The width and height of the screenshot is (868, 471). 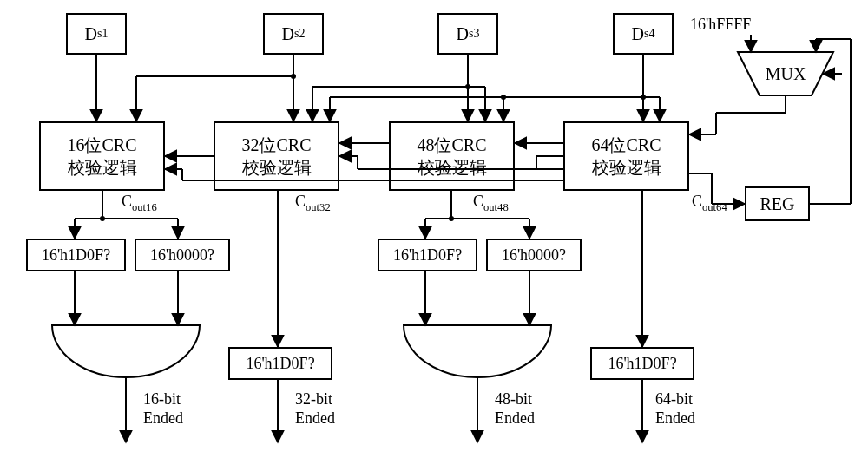 What do you see at coordinates (474, 34) in the screenshot?
I see `ds3-sub: s3` at bounding box center [474, 34].